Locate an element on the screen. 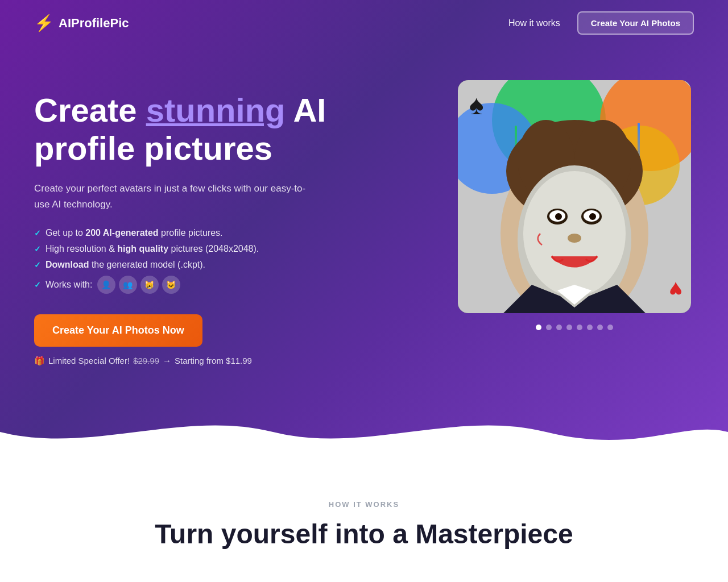 The image size is (728, 582). section-title: Turn yourself into a Masterpiece is located at coordinates (364, 534).